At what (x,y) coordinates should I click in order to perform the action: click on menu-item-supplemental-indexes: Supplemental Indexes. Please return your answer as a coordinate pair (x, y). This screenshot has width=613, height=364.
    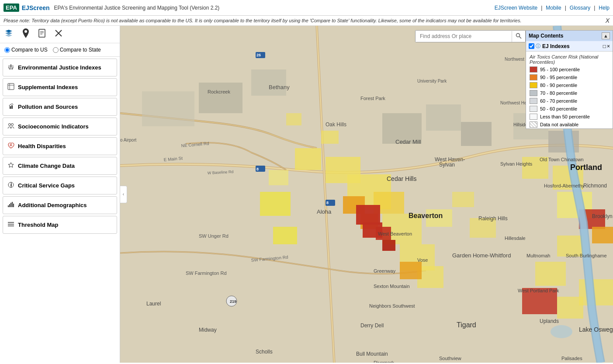
    Looking at the image, I should click on (60, 87).